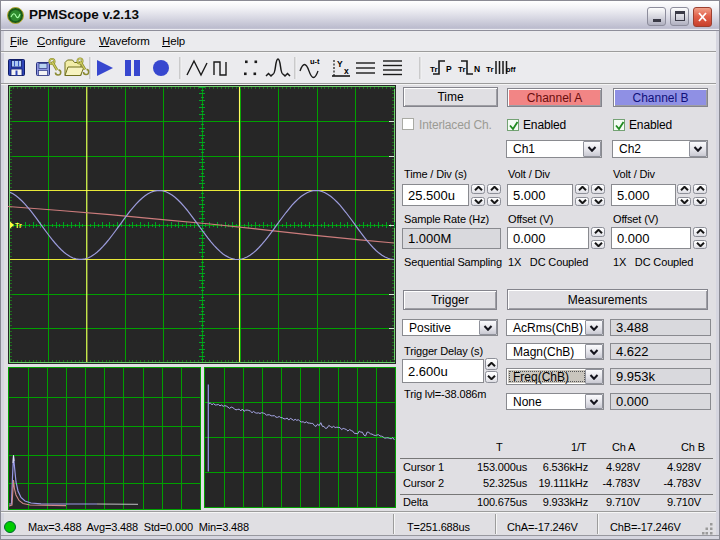 This screenshot has height=540, width=720. I want to click on svg-text: off, so click(511, 70).